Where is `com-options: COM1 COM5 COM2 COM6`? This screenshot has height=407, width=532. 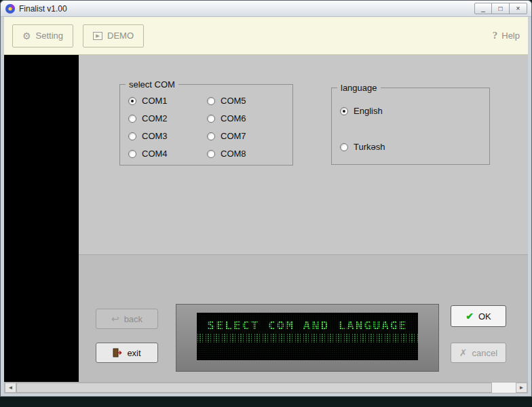 com-options: COM1 COM5 COM2 COM6 is located at coordinates (206, 125).